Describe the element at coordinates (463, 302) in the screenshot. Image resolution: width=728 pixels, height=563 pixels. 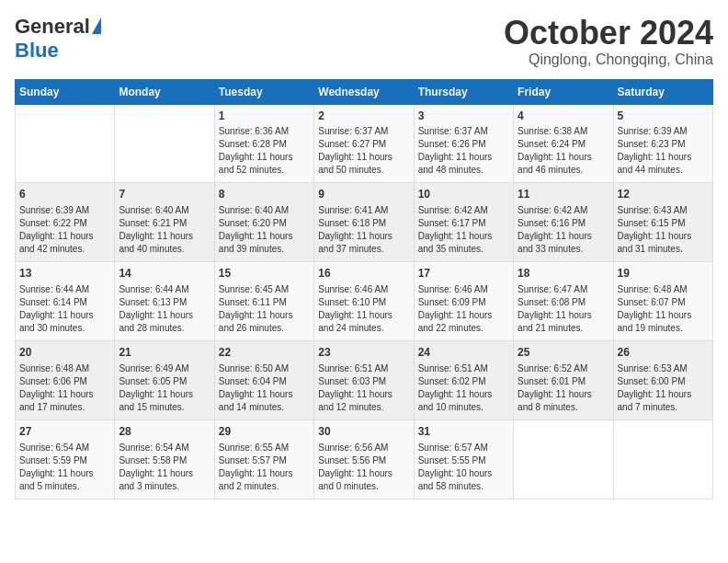
I see `calendar-cell: 17Sunrise: 6:46 AMSunset: 6:09 PMDayligh…` at that location.